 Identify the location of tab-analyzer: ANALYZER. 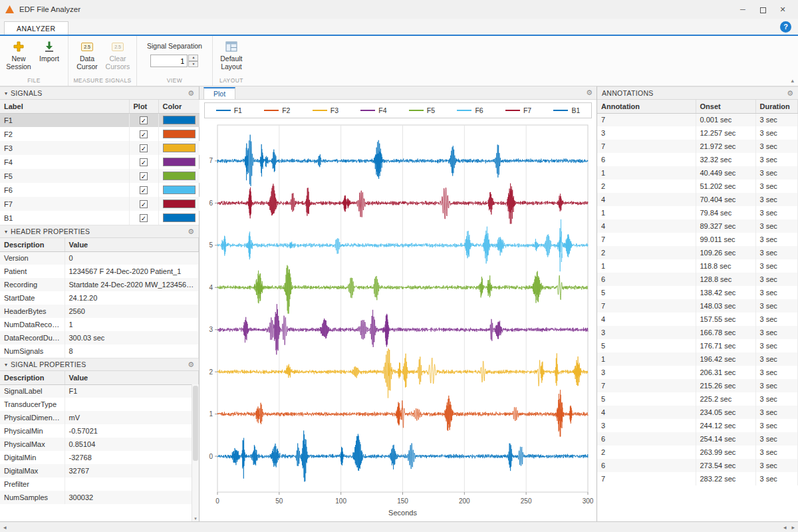
(36, 28).